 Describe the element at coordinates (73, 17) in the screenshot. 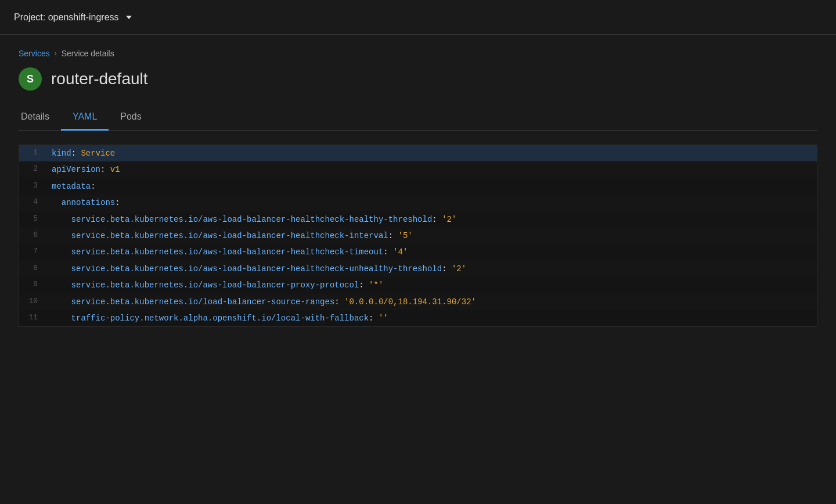

I see `project-selector: Project: openshift-ingress` at that location.